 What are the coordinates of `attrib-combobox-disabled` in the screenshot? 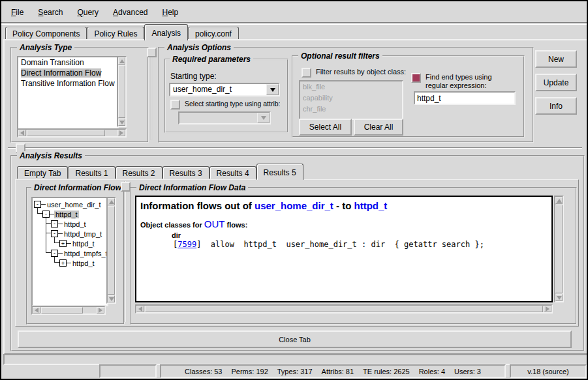 It's located at (224, 118).